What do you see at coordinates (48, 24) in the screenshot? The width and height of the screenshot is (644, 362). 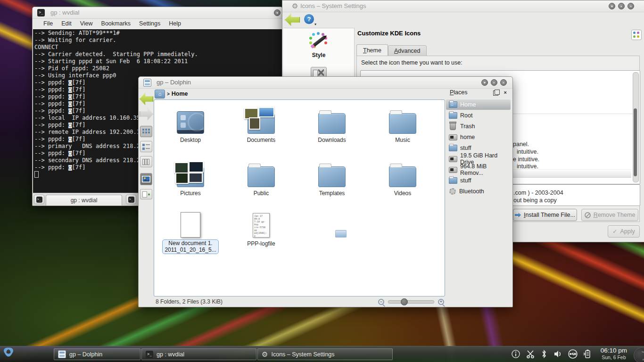 I see `menu-item: File` at bounding box center [48, 24].